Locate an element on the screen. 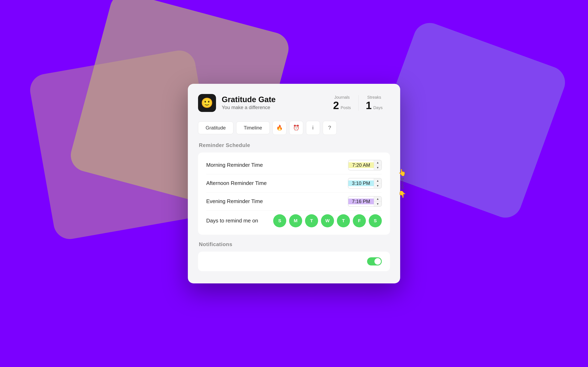 The image size is (588, 367). stat-streaks: Streaks 1 Days is located at coordinates (374, 103).